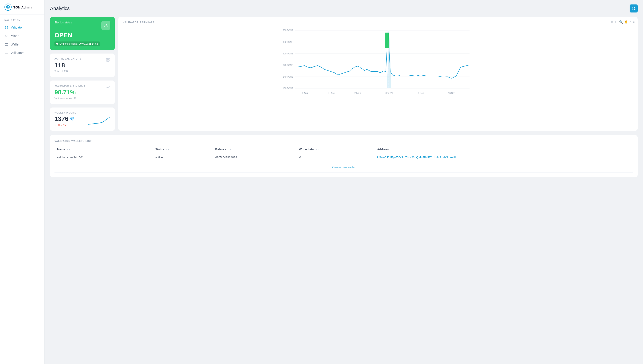 The height and width of the screenshot is (364, 643). Describe the element at coordinates (344, 167) in the screenshot. I see `create-wallet-link: Create new wallet` at that location.